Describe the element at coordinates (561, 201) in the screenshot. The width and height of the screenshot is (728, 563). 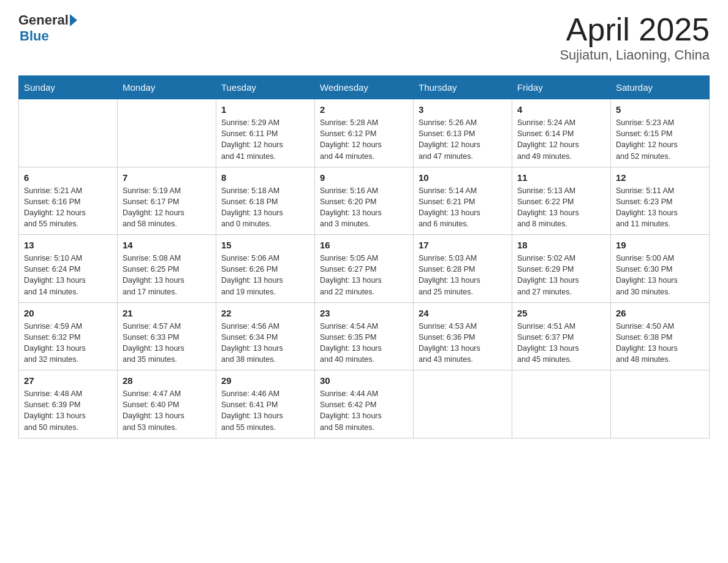
I see `calendar-cell: 11Sunrise: 5:13 AM Sunset: 6:22 PM Dayli…` at that location.